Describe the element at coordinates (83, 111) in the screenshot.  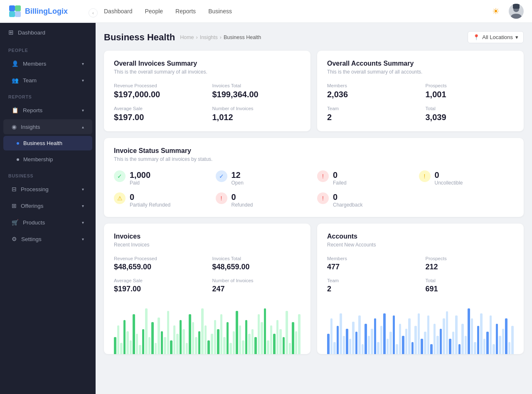
I see `reports-chevron: ▾` at that location.